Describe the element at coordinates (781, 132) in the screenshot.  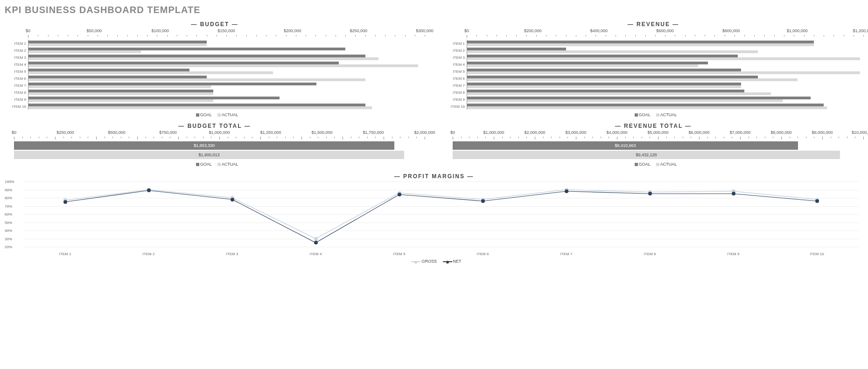
I see `axis-tick: $8,000,000` at that location.